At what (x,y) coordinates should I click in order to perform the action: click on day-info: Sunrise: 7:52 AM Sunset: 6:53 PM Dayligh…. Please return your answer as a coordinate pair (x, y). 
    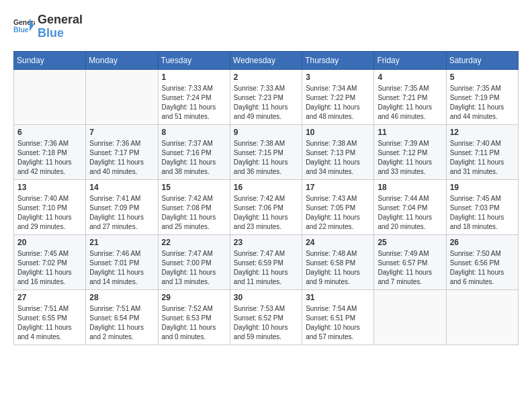
    Looking at the image, I should click on (194, 323).